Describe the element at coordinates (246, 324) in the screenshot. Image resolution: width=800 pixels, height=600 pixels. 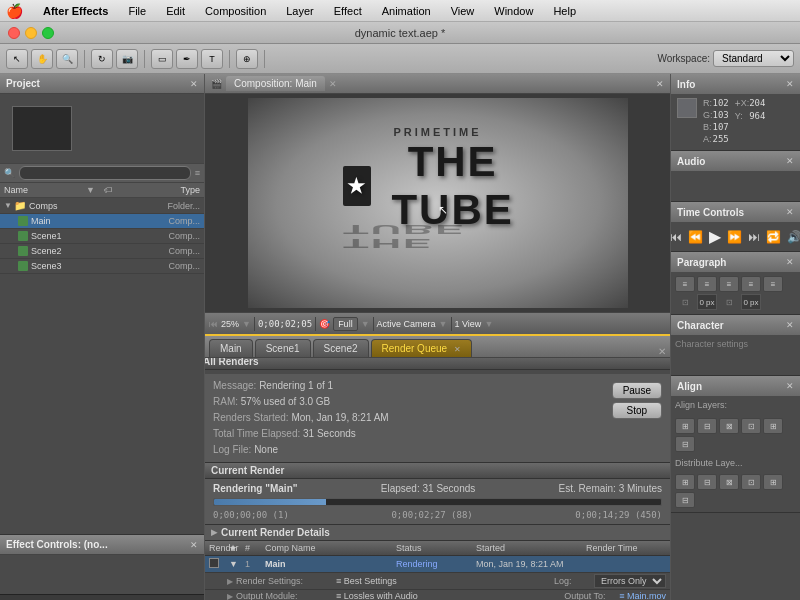
I see `zoom-dropdown-icon: ▼` at that location.